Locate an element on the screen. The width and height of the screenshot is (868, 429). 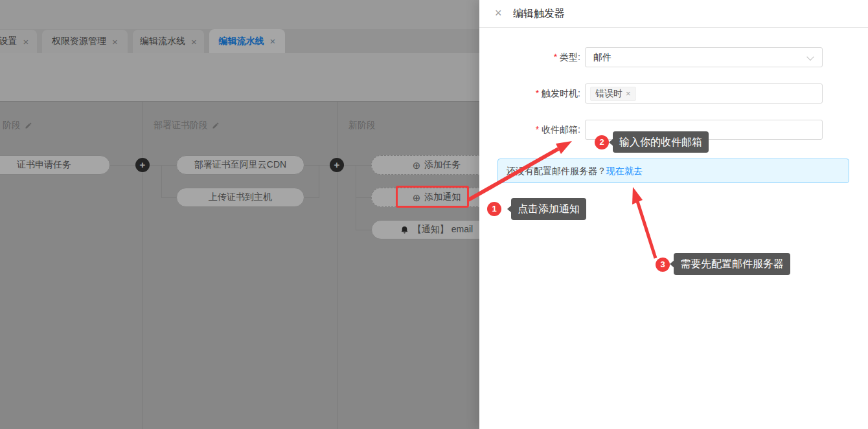
tag-close-icon: × is located at coordinates (628, 93).